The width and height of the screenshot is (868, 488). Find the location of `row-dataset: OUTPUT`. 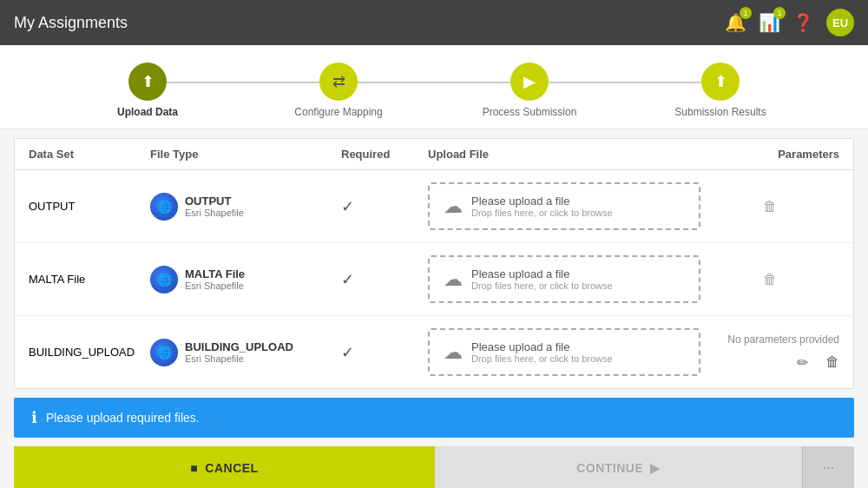

row-dataset: OUTPUT is located at coordinates (89, 207).